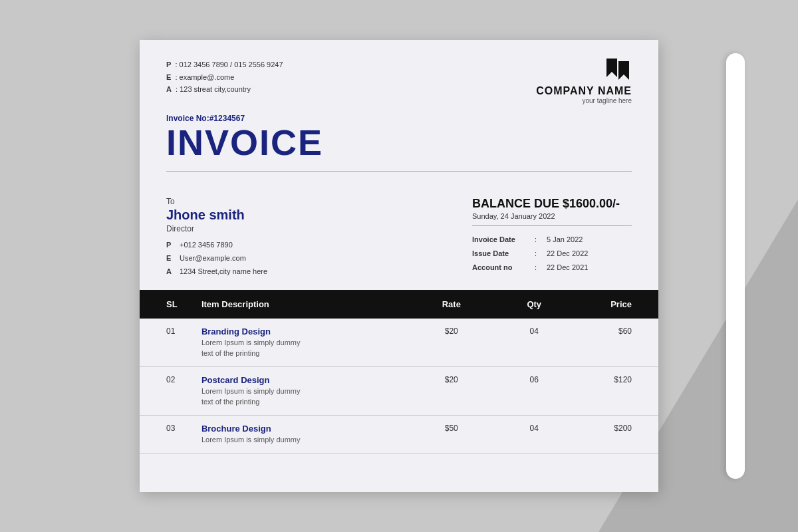 The height and width of the screenshot is (532, 798). What do you see at coordinates (171, 245) in the screenshot?
I see `client-phone-label: P` at bounding box center [171, 245].